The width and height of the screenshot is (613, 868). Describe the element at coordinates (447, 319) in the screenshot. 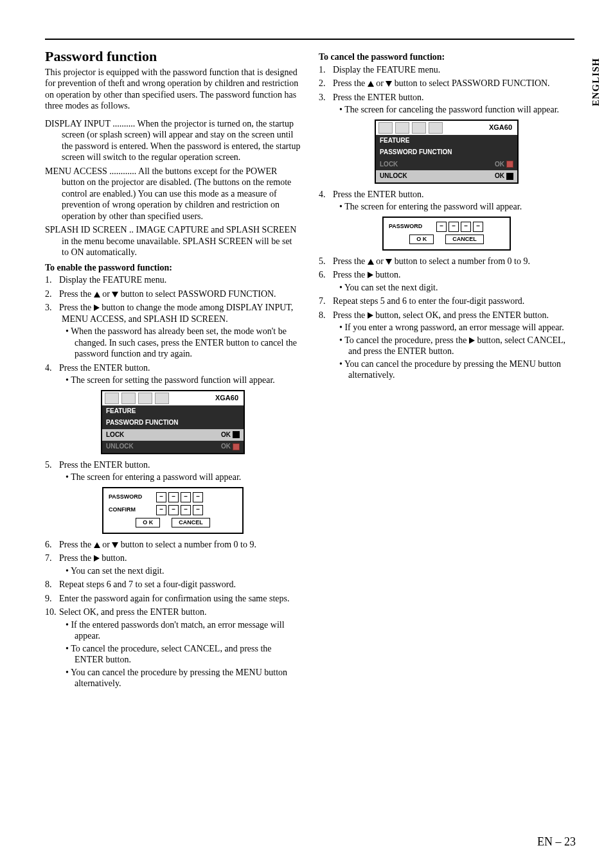

I see `cancel-steps-cont2: Press the or button to select a number f…` at that location.